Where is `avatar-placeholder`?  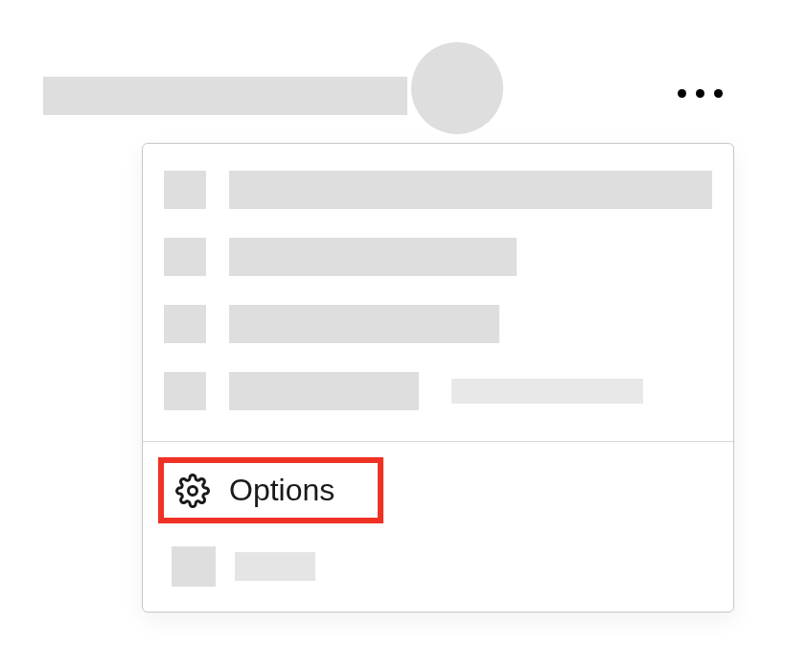 avatar-placeholder is located at coordinates (457, 88).